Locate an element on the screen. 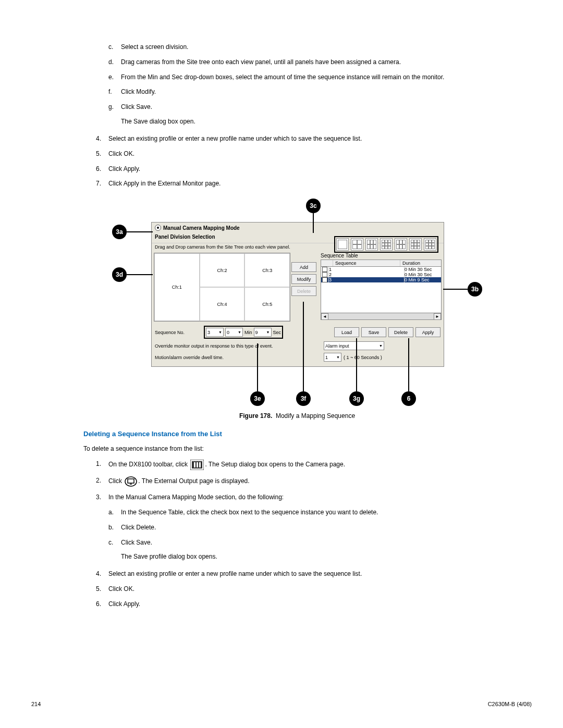  delete2-button: Delete is located at coordinates (401, 332).